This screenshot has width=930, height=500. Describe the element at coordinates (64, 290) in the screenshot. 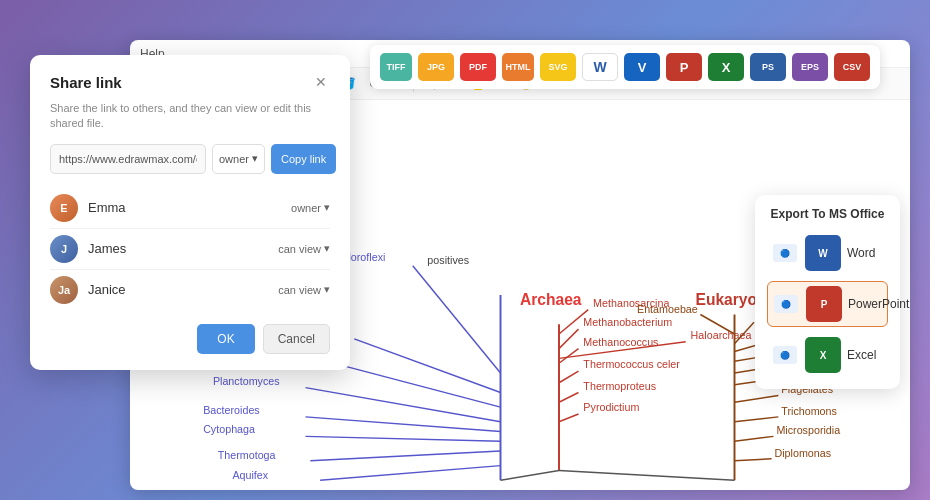

I see `avatar-janice: Ja` at that location.